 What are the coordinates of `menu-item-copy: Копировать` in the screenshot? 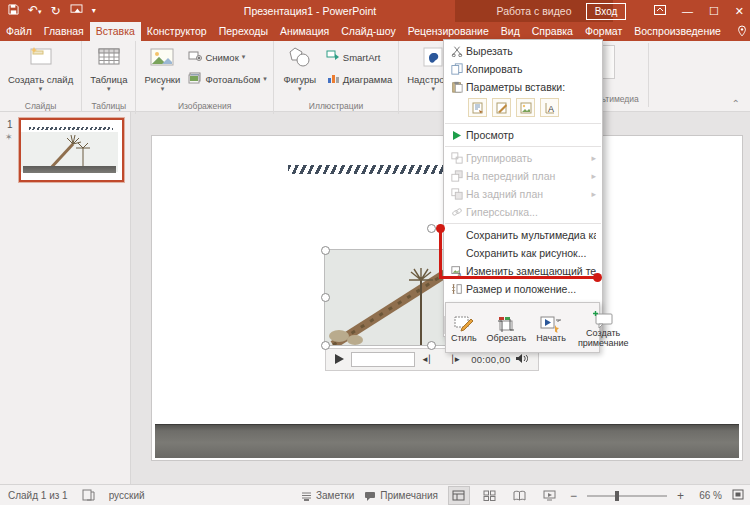 It's located at (523, 69).